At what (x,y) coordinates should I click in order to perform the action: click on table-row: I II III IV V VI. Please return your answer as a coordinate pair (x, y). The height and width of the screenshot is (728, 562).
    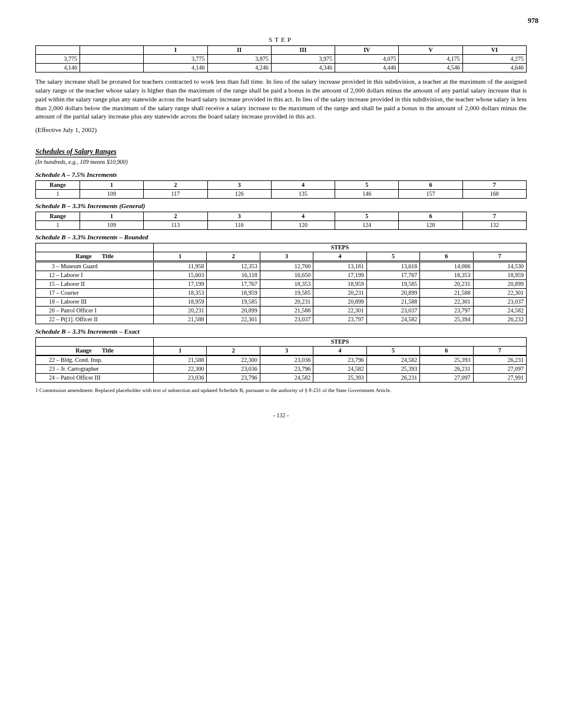
    Looking at the image, I should click on (282, 51).